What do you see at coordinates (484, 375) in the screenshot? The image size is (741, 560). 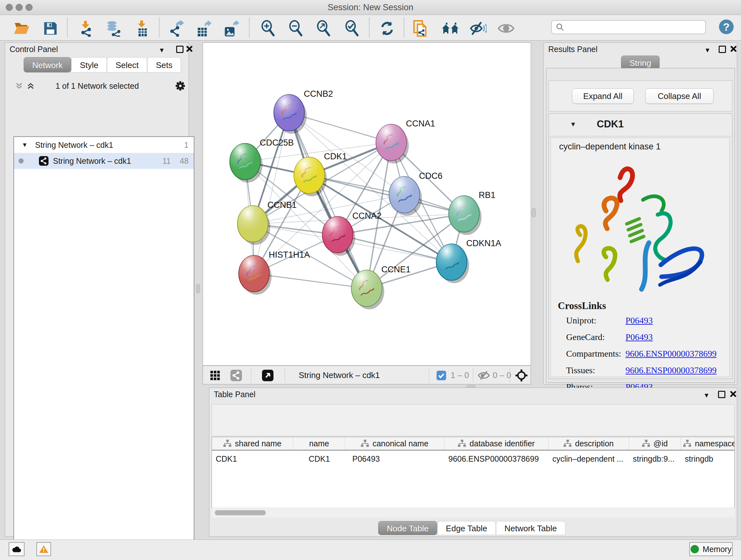 I see `hidden-eye-icon` at bounding box center [484, 375].